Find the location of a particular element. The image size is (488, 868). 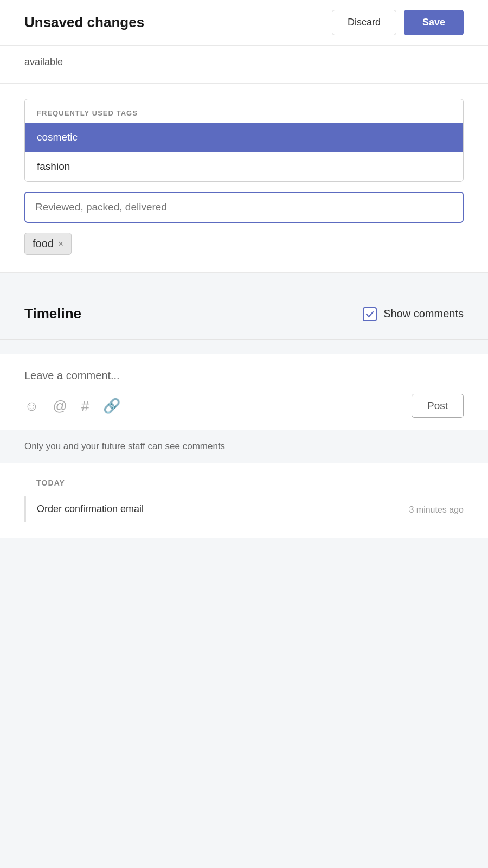

staff-notice-text: Only you and your future staff can see c… is located at coordinates (125, 446).